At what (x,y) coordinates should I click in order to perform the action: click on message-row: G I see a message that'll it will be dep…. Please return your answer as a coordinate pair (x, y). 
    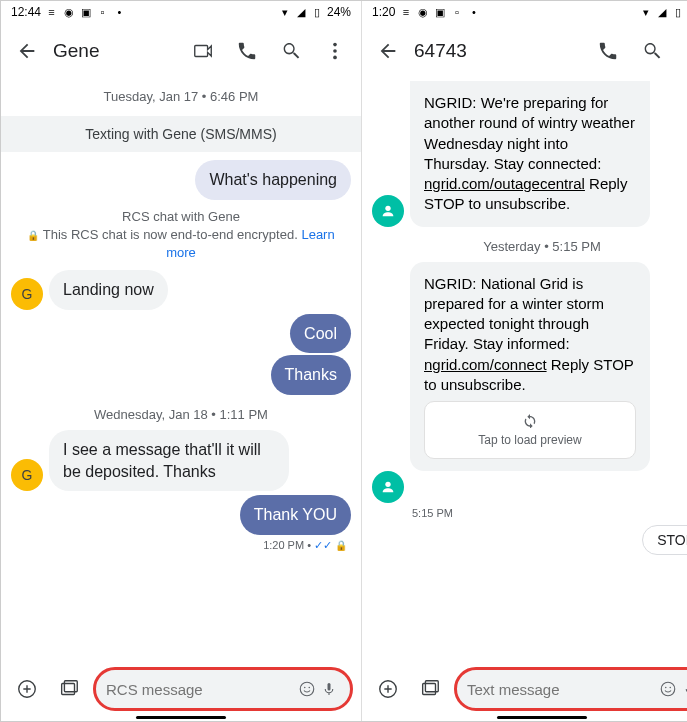
    Looking at the image, I should click on (181, 460).